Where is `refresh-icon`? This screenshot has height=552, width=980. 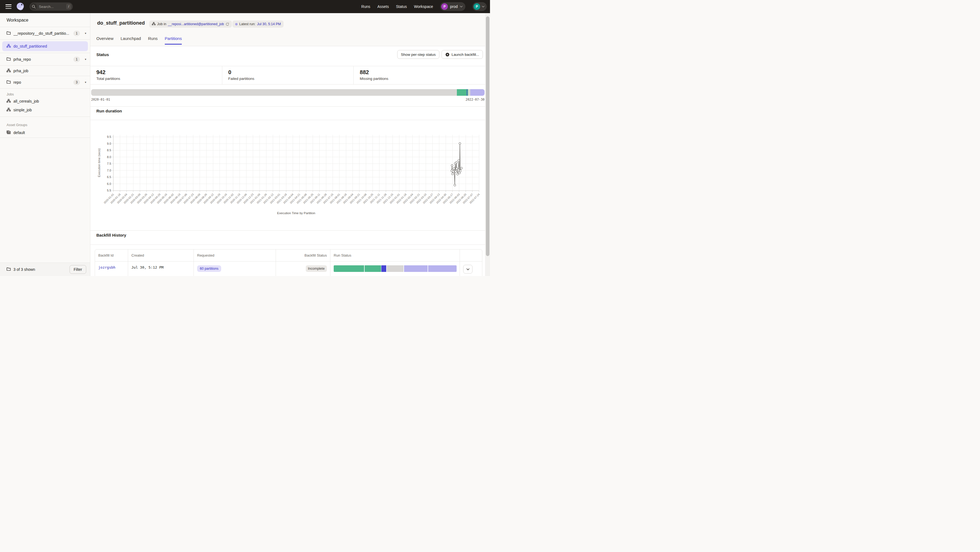 refresh-icon is located at coordinates (228, 24).